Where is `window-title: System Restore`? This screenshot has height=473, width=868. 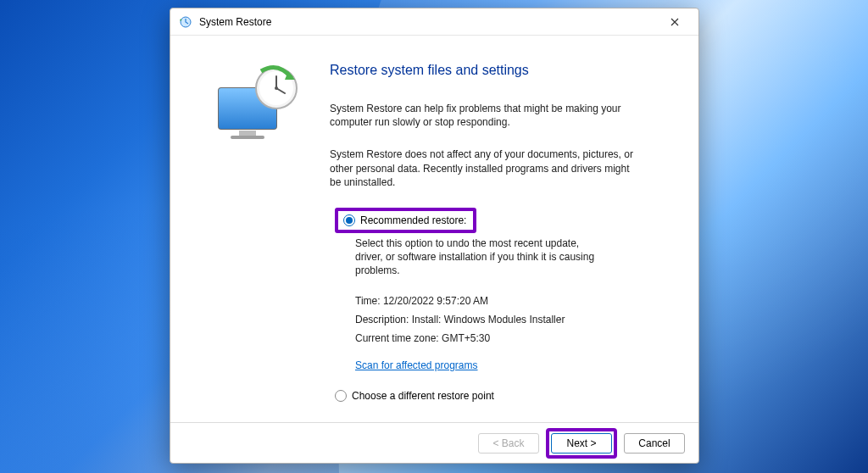 window-title: System Restore is located at coordinates (429, 22).